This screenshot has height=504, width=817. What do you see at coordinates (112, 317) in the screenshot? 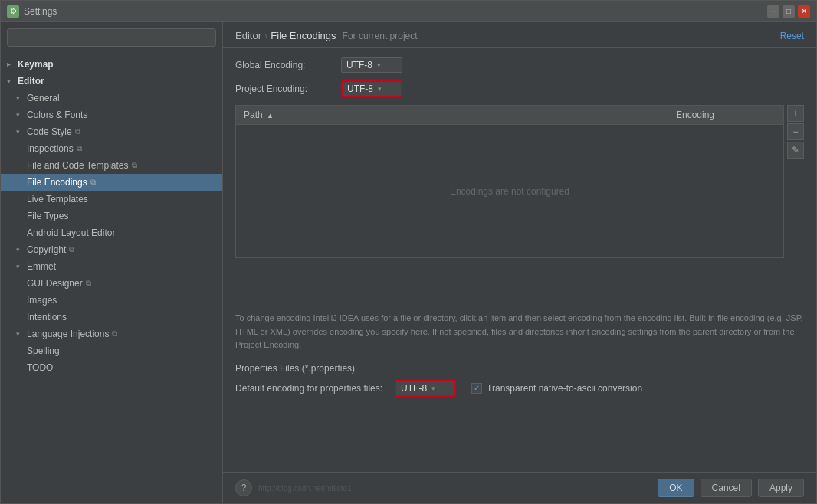
I see `sidebar-item-intentions: Intentions` at bounding box center [112, 317].